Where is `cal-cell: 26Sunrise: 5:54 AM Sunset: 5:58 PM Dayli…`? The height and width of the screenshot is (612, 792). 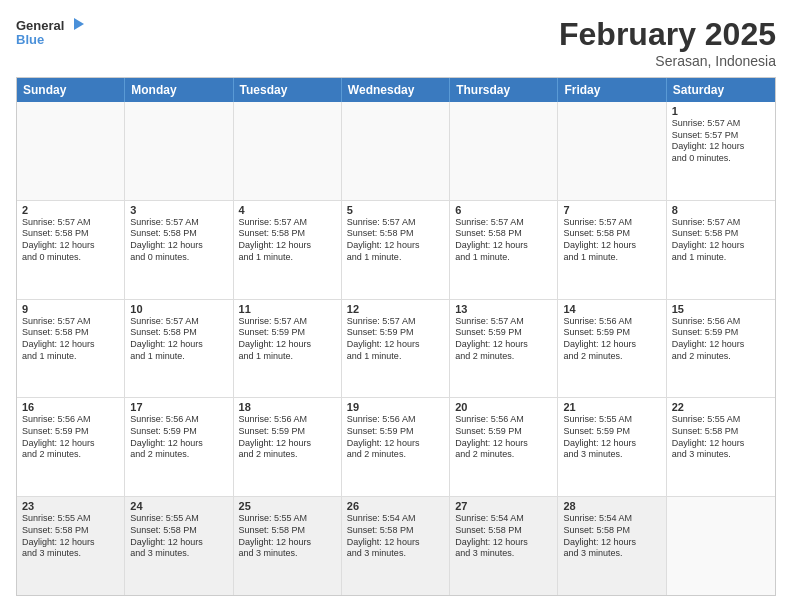
cal-cell: 26Sunrise: 5:54 AM Sunset: 5:58 PM Dayli… is located at coordinates (396, 546).